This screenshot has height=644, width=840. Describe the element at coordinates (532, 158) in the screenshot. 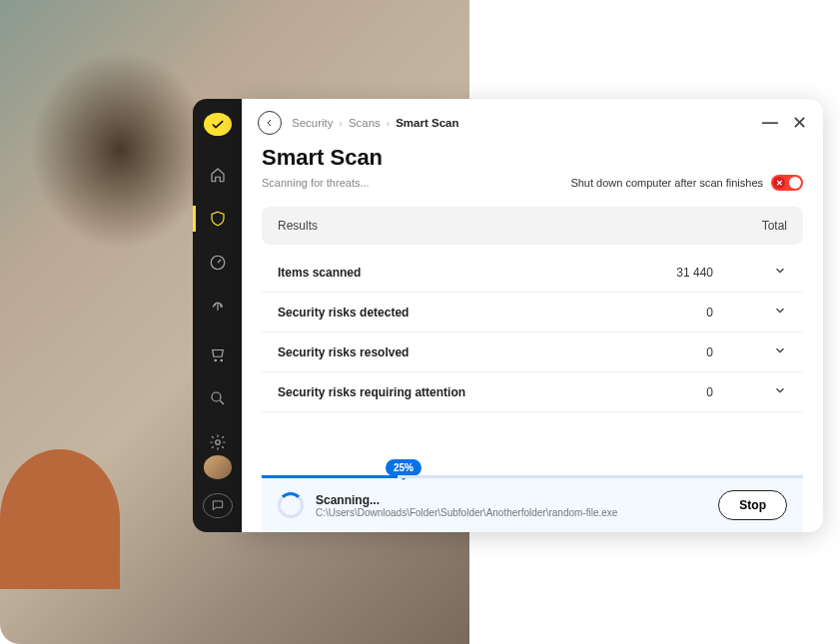

I see `page-title: Smart Scan` at that location.